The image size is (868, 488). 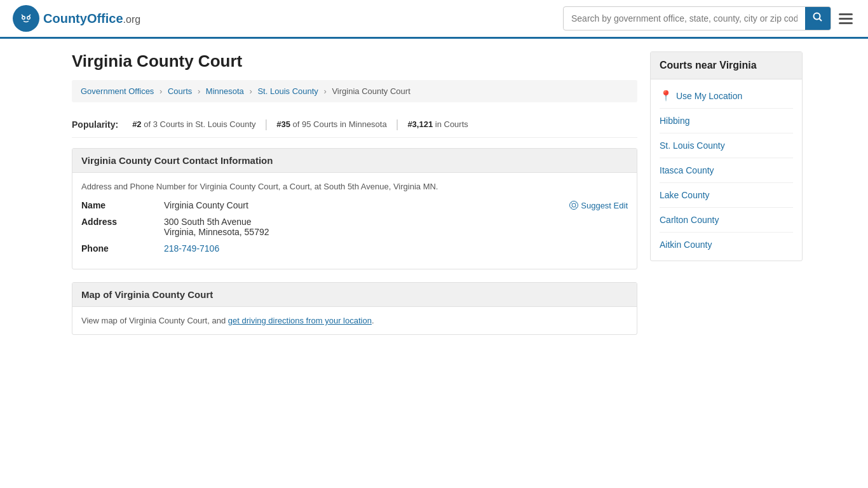 What do you see at coordinates (95, 125) in the screenshot?
I see `popularity-label: Popularity:` at bounding box center [95, 125].